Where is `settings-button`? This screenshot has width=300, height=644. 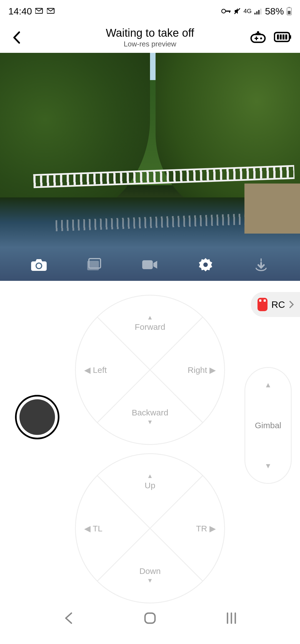 settings-button is located at coordinates (206, 265).